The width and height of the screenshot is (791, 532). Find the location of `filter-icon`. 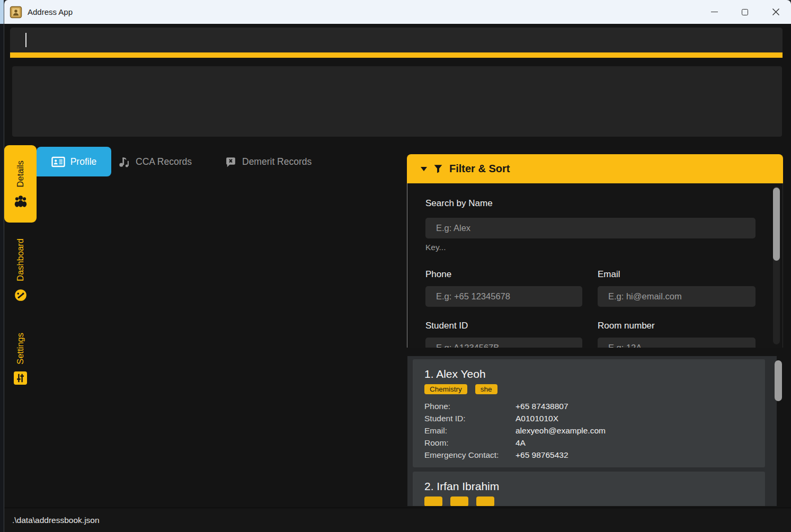

filter-icon is located at coordinates (438, 169).